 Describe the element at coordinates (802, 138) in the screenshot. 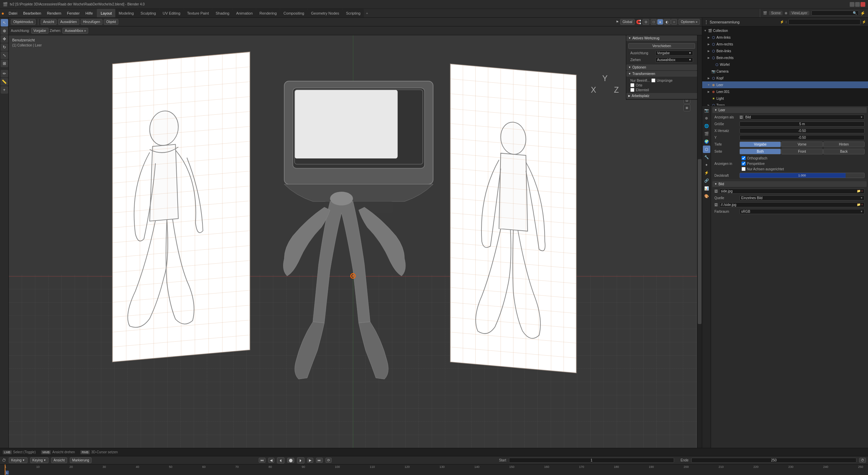

I see `y-input: -0.50` at that location.